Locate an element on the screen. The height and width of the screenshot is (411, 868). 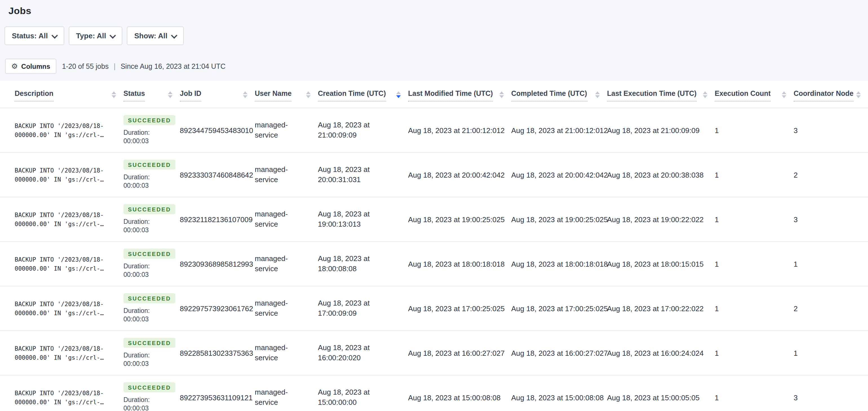
column-header-last-execution-time: Last Execution Time (UTC) is located at coordinates (652, 96).